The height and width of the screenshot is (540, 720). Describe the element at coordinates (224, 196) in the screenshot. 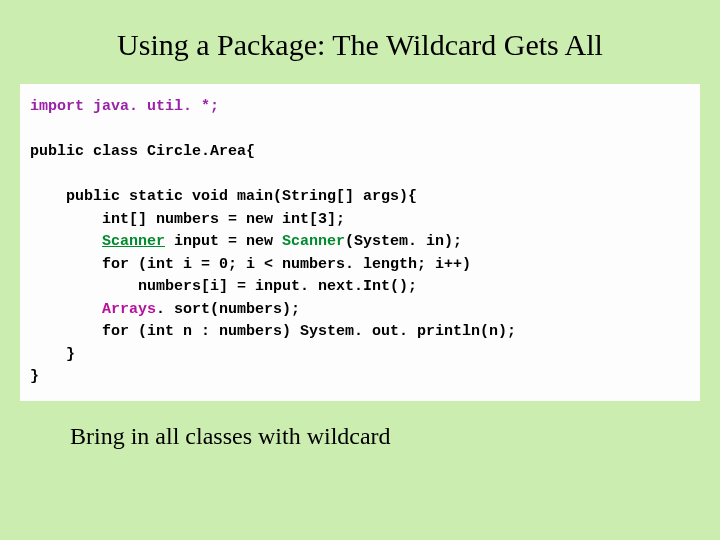

I see `main-signature: public static void main(String[] args){` at that location.